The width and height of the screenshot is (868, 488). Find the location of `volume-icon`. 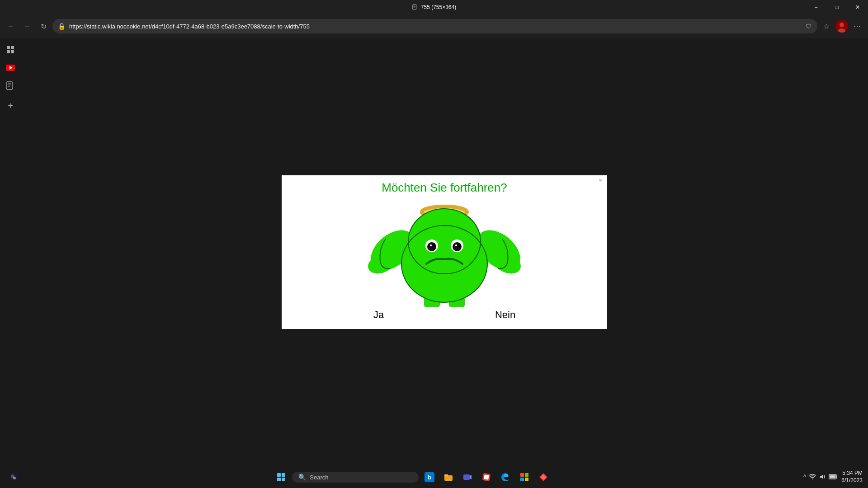

volume-icon is located at coordinates (822, 477).